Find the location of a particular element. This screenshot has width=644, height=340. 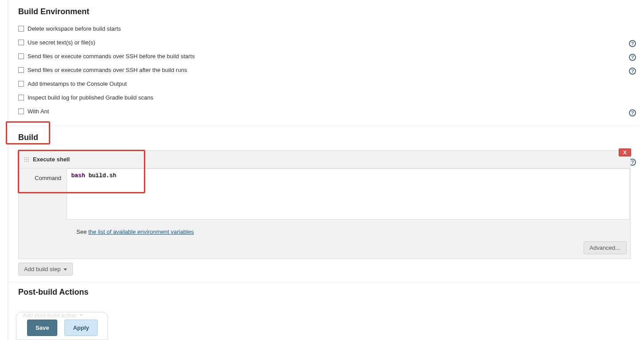

env-option-row: Use secret text(s) or file(s) is located at coordinates (330, 43).